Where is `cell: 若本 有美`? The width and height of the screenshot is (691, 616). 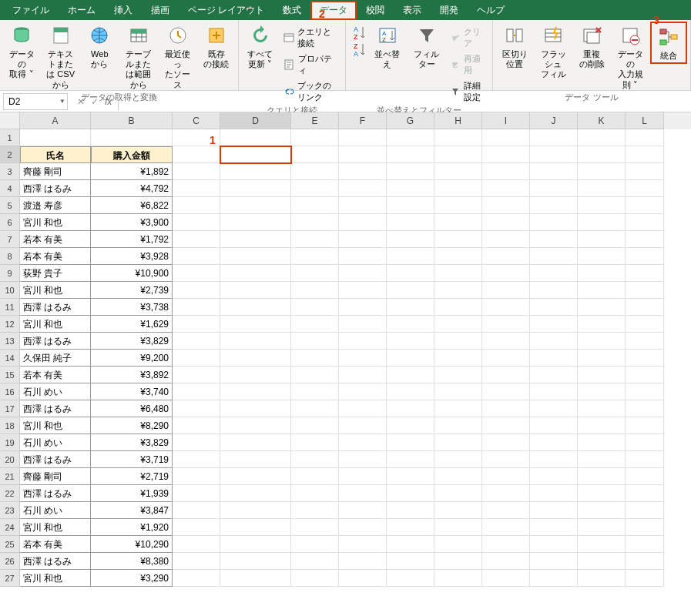
cell: 若本 有美 is located at coordinates (55, 239).